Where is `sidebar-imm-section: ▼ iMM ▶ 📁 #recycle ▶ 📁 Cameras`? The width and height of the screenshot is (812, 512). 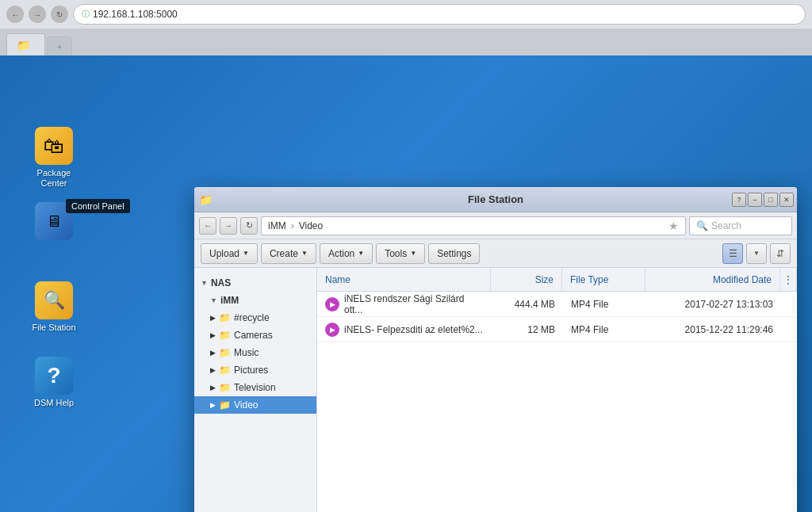 sidebar-imm-section: ▼ iMM ▶ 📁 #recycle ▶ 📁 Cameras is located at coordinates (255, 353).